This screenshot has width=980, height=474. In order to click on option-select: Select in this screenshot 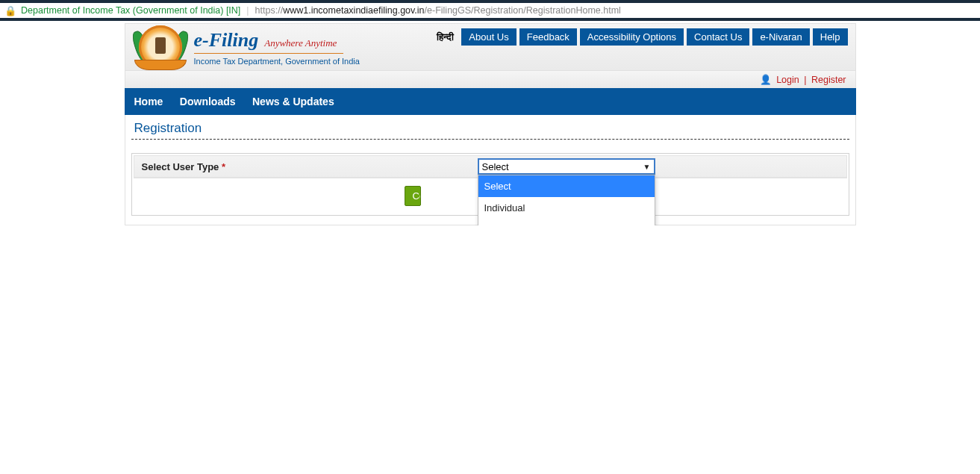, I will do `click(567, 187)`.